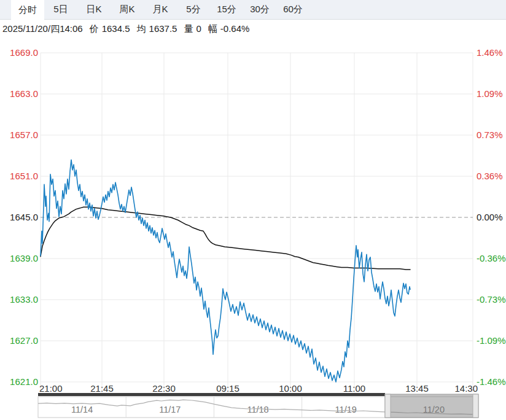 Image resolution: width=506 pixels, height=420 pixels. What do you see at coordinates (28, 10) in the screenshot?
I see `tab-timeline: 分时` at bounding box center [28, 10].